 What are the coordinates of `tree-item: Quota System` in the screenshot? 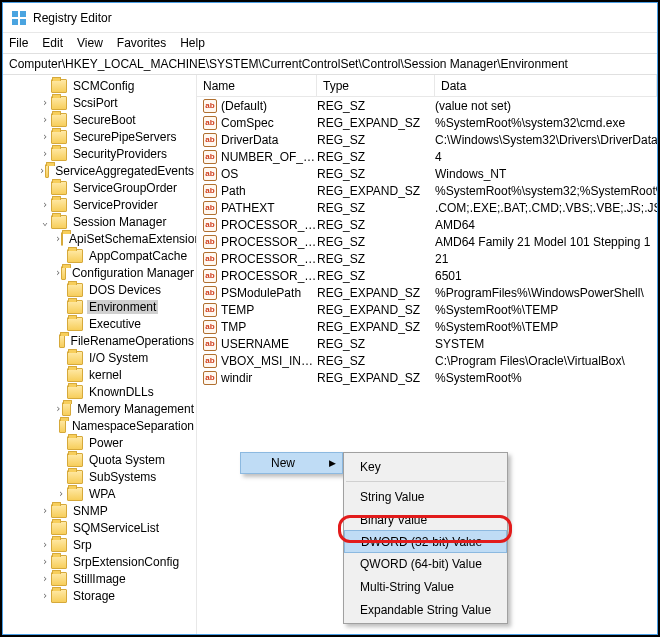 It's located at (100, 460).